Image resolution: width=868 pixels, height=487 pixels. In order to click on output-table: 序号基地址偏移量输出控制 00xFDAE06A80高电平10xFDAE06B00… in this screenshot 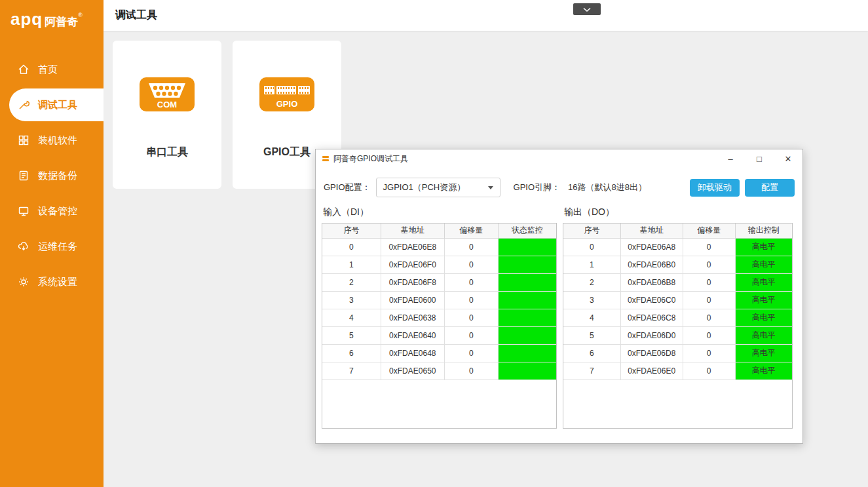, I will do `click(677, 302)`.